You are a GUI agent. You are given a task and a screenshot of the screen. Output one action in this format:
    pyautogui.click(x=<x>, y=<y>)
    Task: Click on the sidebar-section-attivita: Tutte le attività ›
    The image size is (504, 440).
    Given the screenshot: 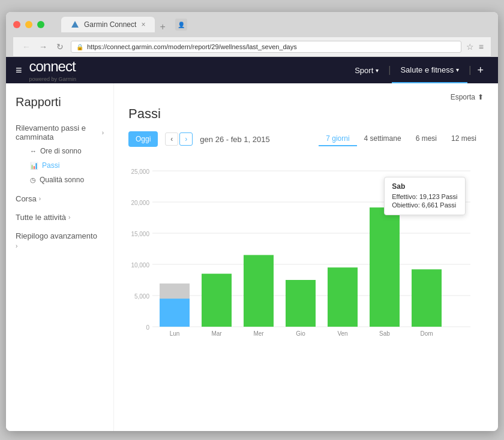 What is the action you would take?
    pyautogui.click(x=60, y=217)
    